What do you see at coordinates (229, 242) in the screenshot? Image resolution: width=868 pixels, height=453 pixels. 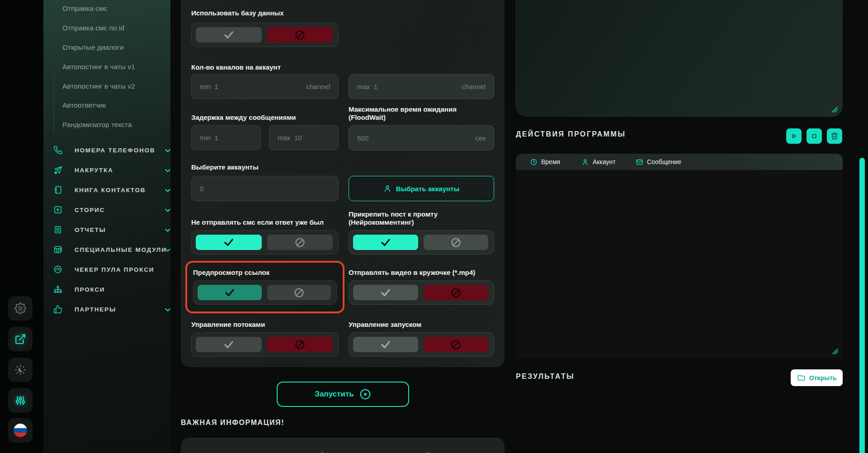 I see `no-sms-yes-button` at bounding box center [229, 242].